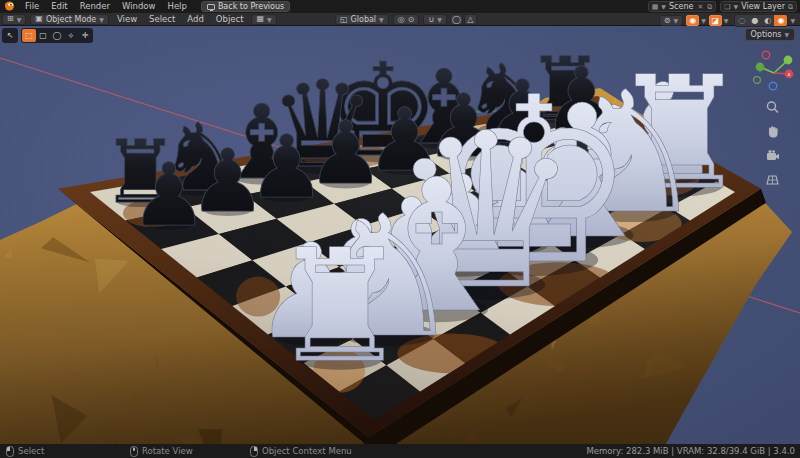  What do you see at coordinates (766, 34) in the screenshot?
I see `options-label: Options` at bounding box center [766, 34].